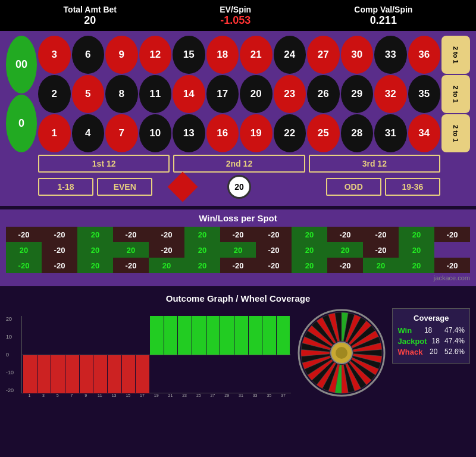 The image size is (476, 457). Describe the element at coordinates (156, 55) in the screenshot. I see `num-12: 12` at that location.